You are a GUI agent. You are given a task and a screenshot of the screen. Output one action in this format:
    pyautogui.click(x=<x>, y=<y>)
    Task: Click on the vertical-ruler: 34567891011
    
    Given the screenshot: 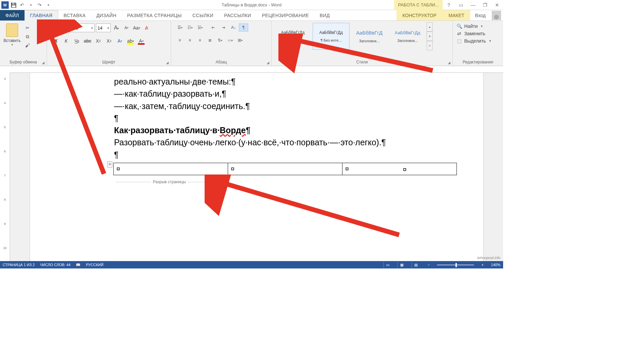 What is the action you would take?
    pyautogui.click(x=5, y=167)
    